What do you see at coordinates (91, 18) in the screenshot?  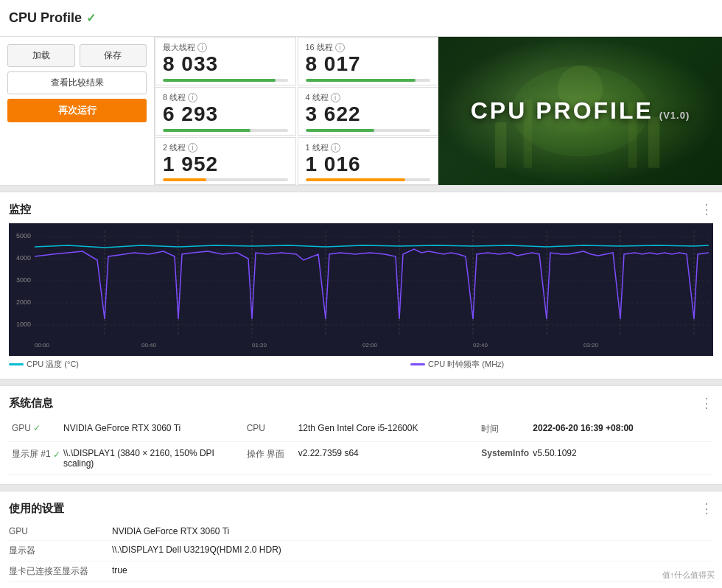 I see `status-check: ✓` at bounding box center [91, 18].